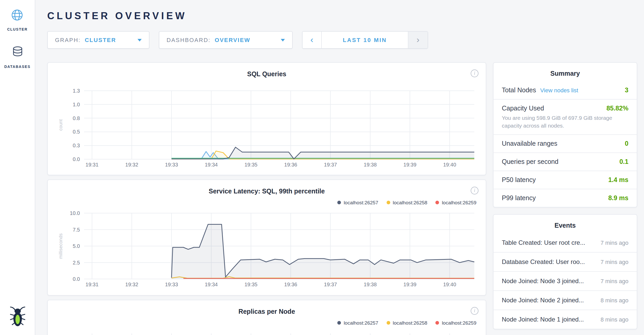 The width and height of the screenshot is (644, 335). What do you see at coordinates (624, 162) in the screenshot?
I see `summary-value: 0.1` at bounding box center [624, 162].